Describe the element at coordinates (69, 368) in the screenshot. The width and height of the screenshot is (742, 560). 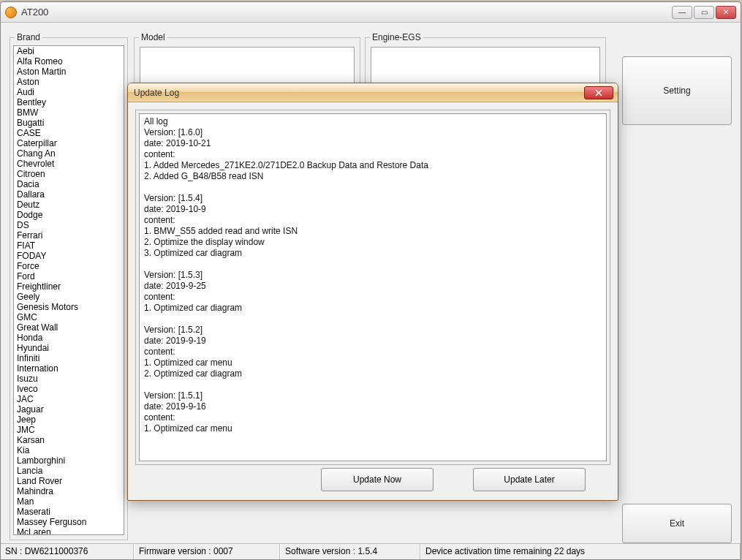
I see `brand-item: Internation` at that location.